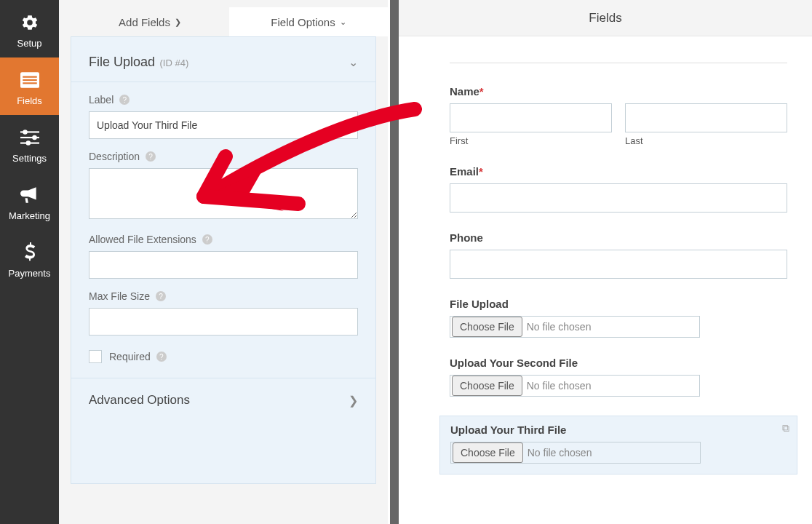  What do you see at coordinates (303, 22) in the screenshot?
I see `tab-label: Field Options` at bounding box center [303, 22].